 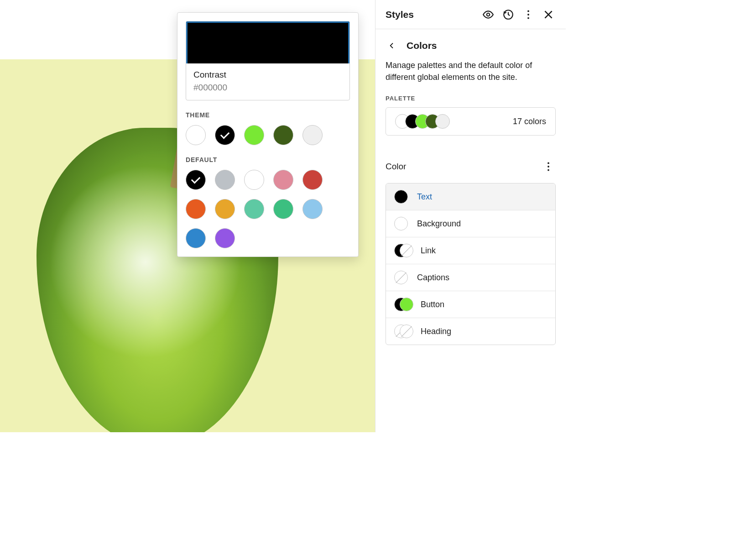 I want to click on selected-swatch-preview: Contrast #000000, so click(x=268, y=61).